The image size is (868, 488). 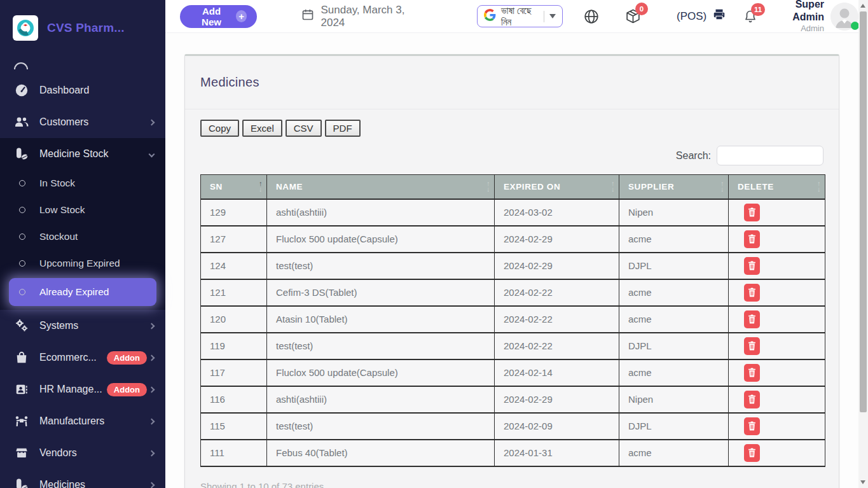 I want to click on sidebar-item-label: Dashboard, so click(x=97, y=90).